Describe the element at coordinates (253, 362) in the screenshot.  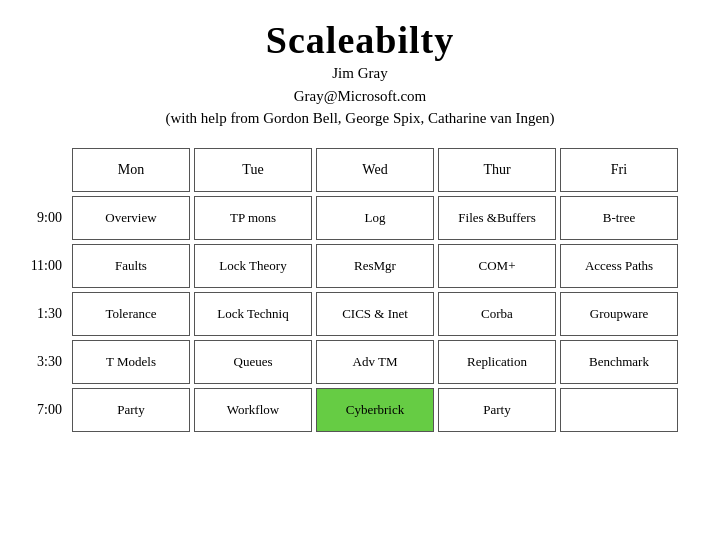
I see `session-3-1: Queues` at that location.